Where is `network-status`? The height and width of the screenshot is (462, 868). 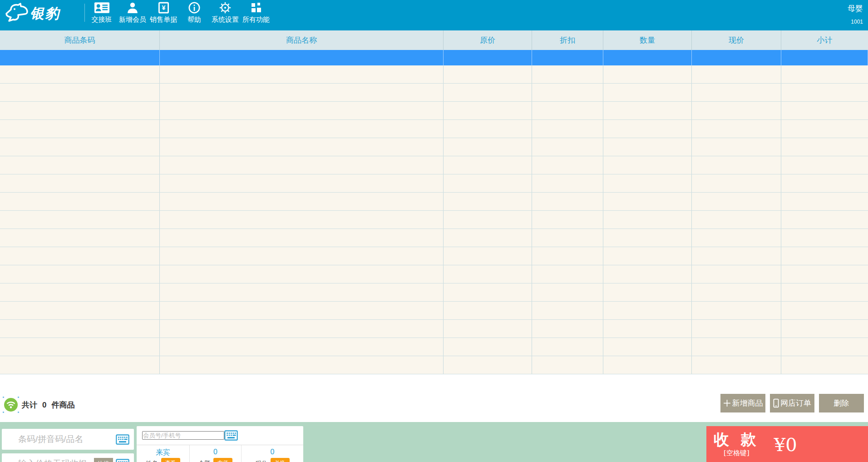 network-status is located at coordinates (11, 405).